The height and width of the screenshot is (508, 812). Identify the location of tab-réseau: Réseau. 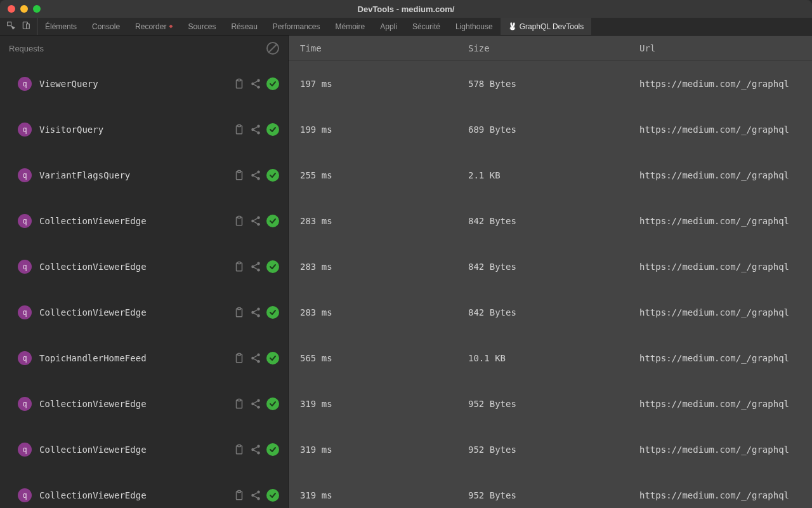
(244, 27).